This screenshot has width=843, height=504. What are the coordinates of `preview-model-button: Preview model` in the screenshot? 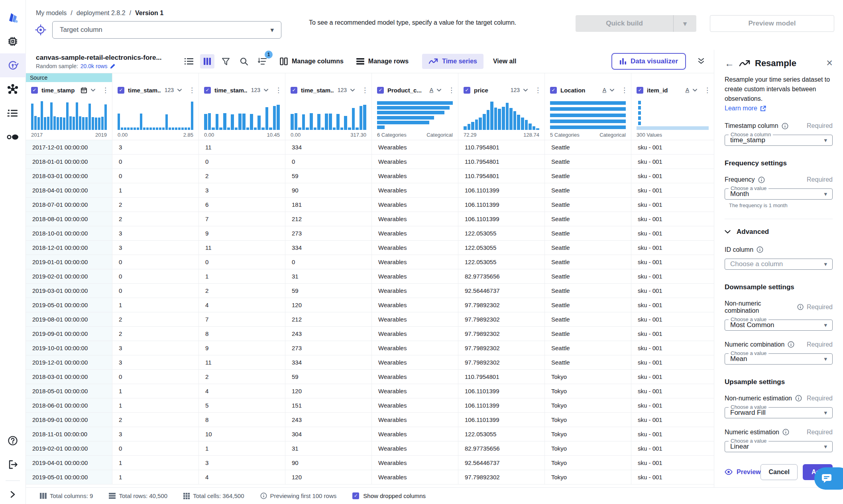 It's located at (772, 24).